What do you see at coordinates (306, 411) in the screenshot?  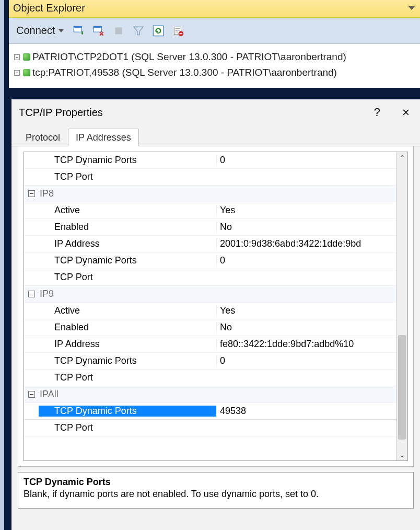 I see `property-value: 49538` at bounding box center [306, 411].